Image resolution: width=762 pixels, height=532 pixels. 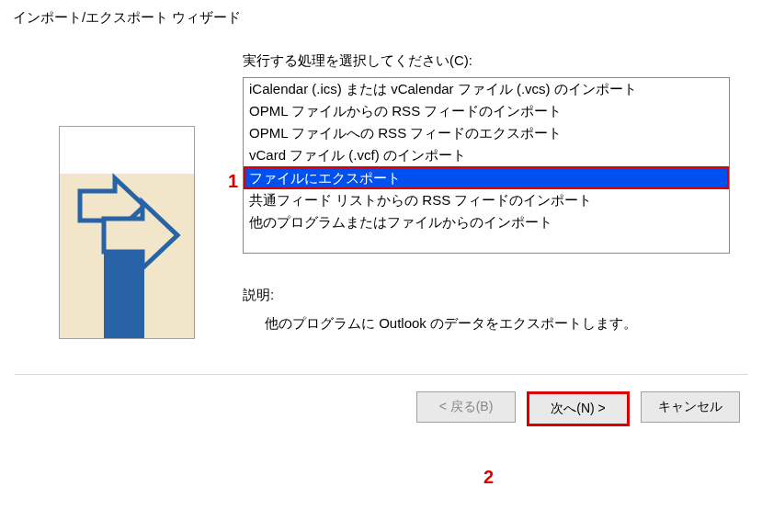 I want to click on list-item: iCalendar (.ics) または vCalendar ファイル (.vc…, so click(x=486, y=89).